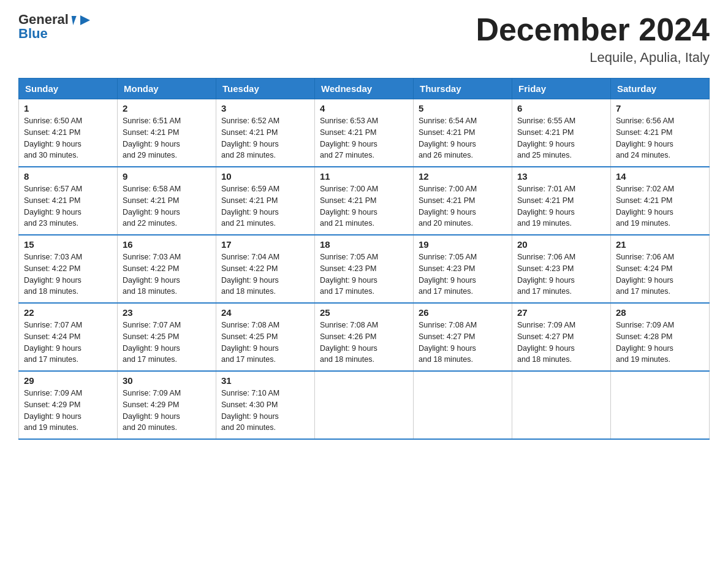 This screenshot has width=728, height=563. What do you see at coordinates (661, 89) in the screenshot?
I see `col-saturday: Saturday` at bounding box center [661, 89].